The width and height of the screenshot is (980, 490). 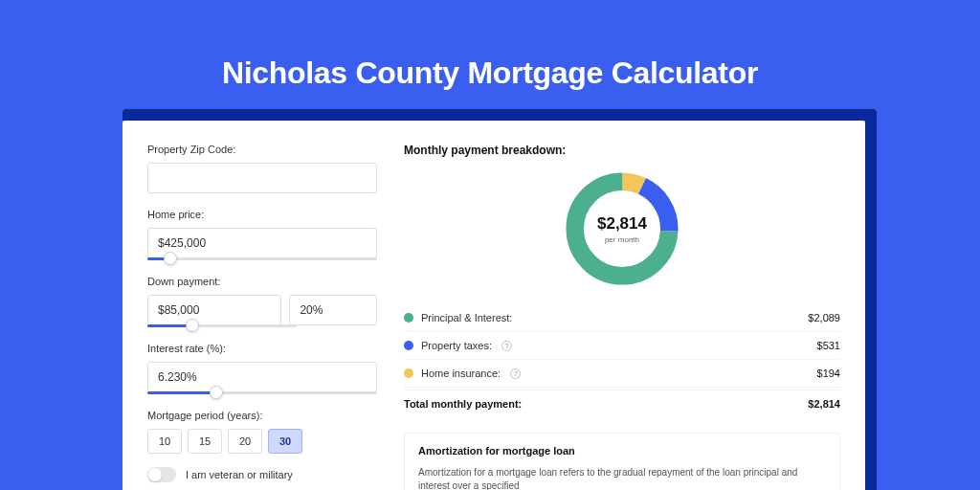 What do you see at coordinates (622, 150) in the screenshot?
I see `breakdown-title: Monthly payment breakdown:` at bounding box center [622, 150].